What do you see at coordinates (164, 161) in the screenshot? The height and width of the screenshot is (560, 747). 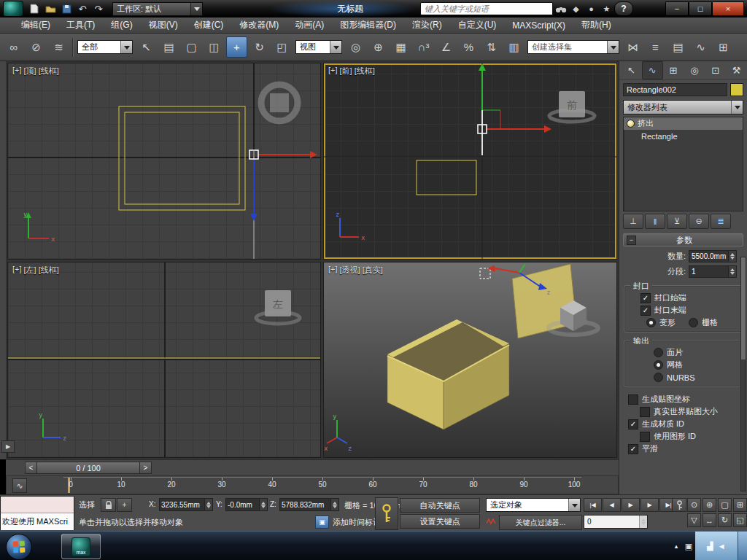 I see `viewport-top: [+] [顶] [线框]` at bounding box center [164, 161].